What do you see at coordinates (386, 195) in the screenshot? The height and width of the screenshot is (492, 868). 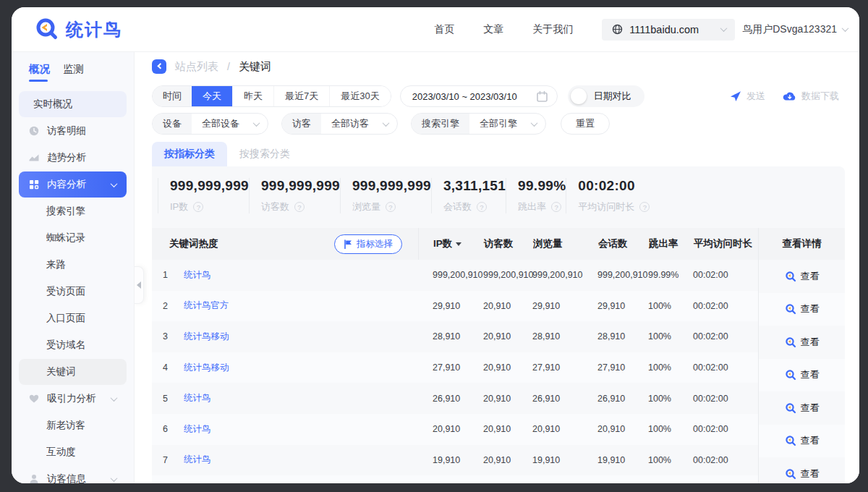 I see `stat-card: 999,999,999 浏览量` at bounding box center [386, 195].